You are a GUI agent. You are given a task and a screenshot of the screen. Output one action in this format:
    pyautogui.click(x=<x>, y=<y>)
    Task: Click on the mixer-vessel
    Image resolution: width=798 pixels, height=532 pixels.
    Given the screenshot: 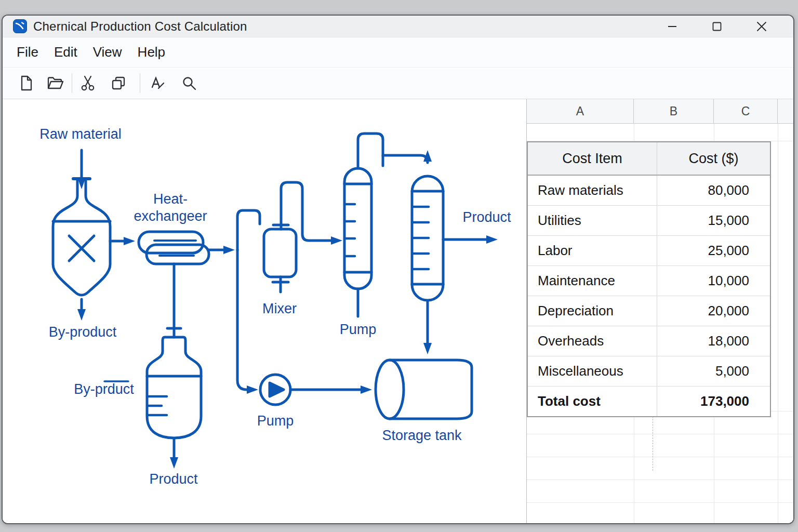 What is the action you would take?
    pyautogui.click(x=298, y=237)
    